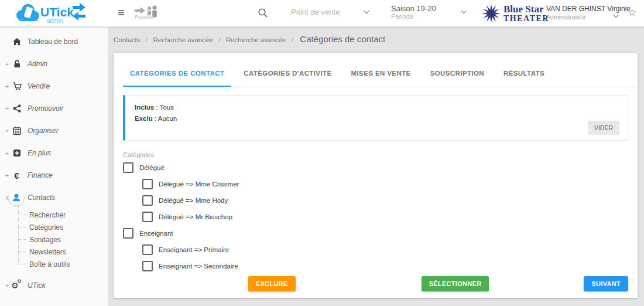 The height and width of the screenshot is (306, 644). What do you see at coordinates (57, 12) in the screenshot?
I see `logo-title-text: UTick` at bounding box center [57, 12].